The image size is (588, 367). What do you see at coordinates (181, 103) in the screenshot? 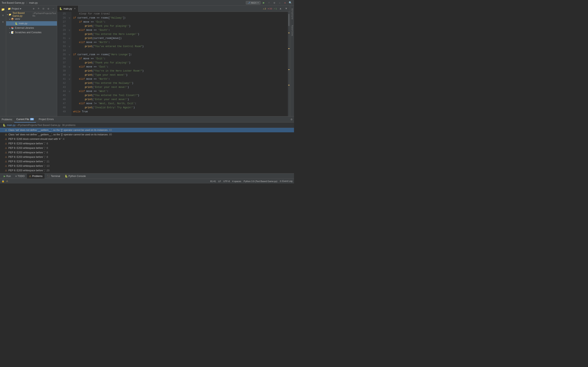
I see `code-line-47: elif move != 'West, East, North, Exit':` at bounding box center [181, 103].